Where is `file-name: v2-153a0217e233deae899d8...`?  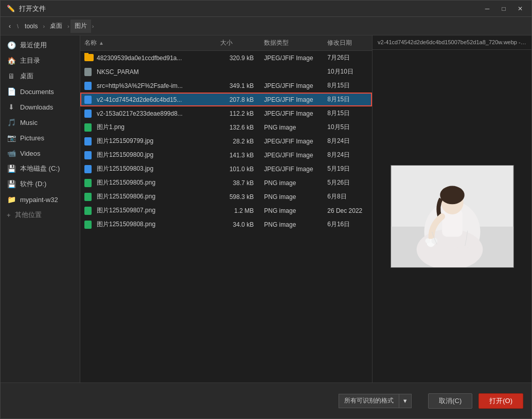 file-name: v2-153a0217e233deae899d8... is located at coordinates (140, 114).